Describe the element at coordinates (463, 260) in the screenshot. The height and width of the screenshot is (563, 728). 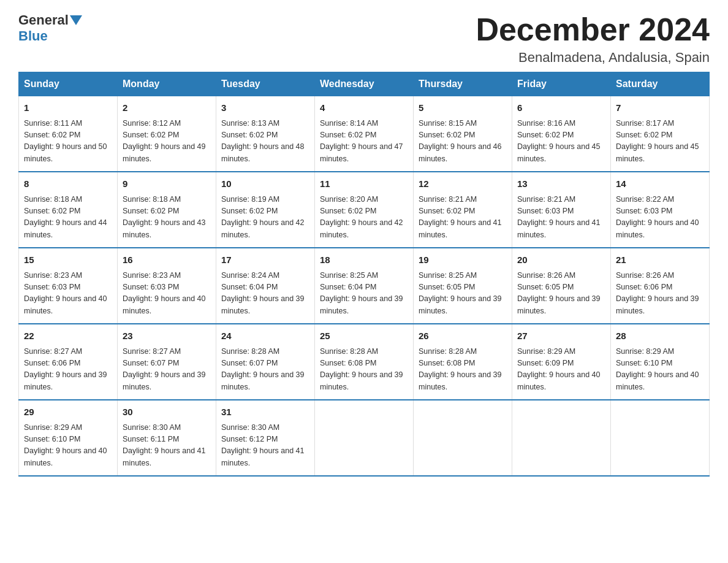
I see `day-number: 19` at that location.